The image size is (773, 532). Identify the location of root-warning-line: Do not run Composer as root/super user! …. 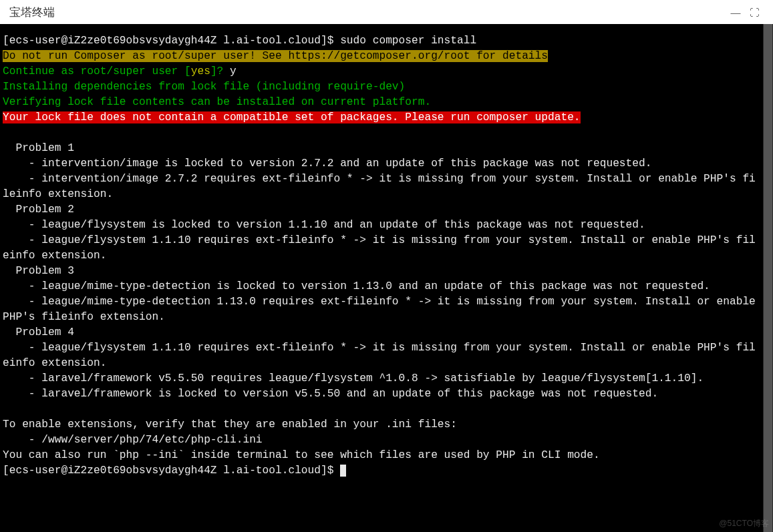
(275, 56).